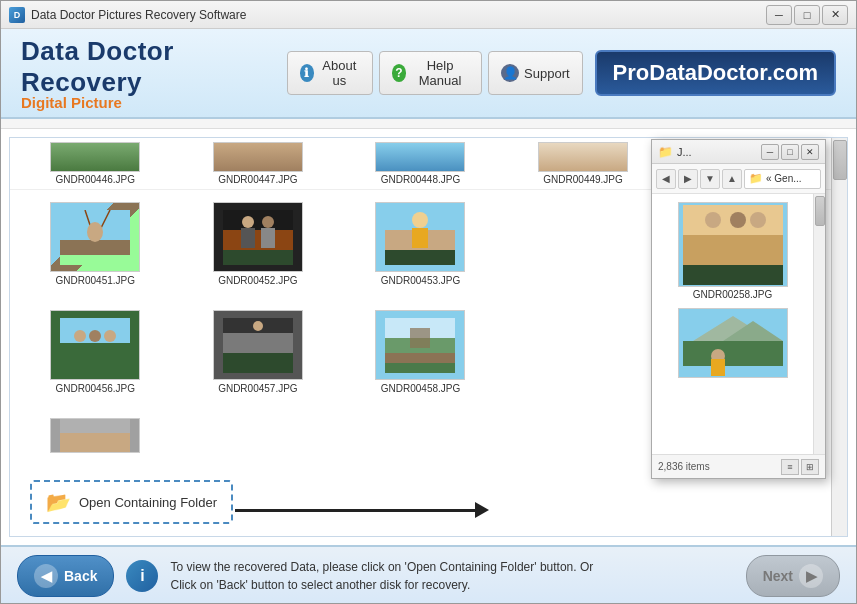 This screenshot has width=857, height=604. What do you see at coordinates (784, 178) in the screenshot?
I see `fw-path-label: « Gen...` at bounding box center [784, 178].